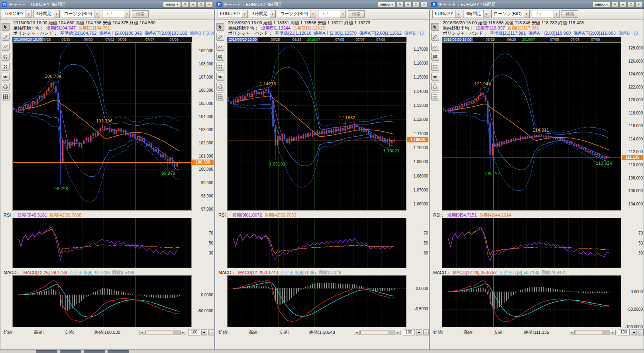  What do you see at coordinates (322, 5) in the screenshot?
I see `titlebar: n チャート：EUR/USD 4時間足 MENU ✎ – □ ×` at bounding box center [322, 5].